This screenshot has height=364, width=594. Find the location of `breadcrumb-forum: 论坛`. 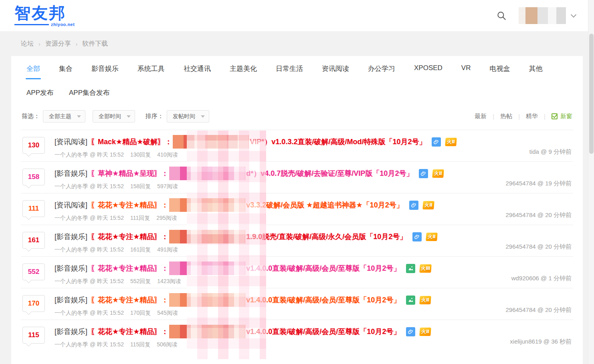

breadcrumb-forum: 论坛 is located at coordinates (27, 44).